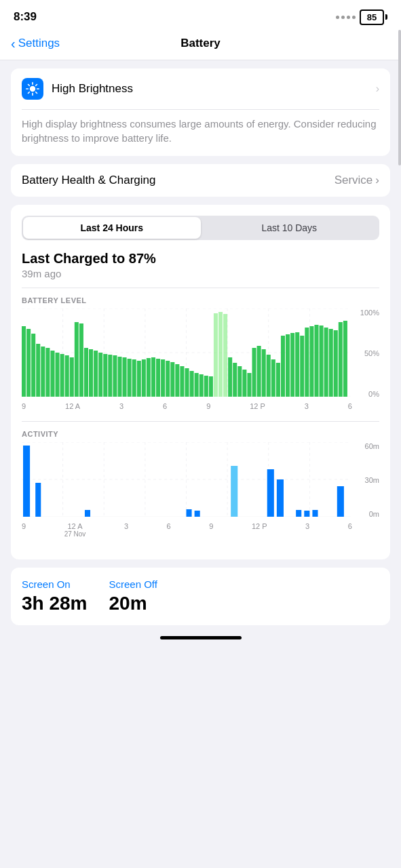 Image resolution: width=401 pixels, height=868 pixels. What do you see at coordinates (377, 180) in the screenshot?
I see `health-chevron-icon: ›` at bounding box center [377, 180].